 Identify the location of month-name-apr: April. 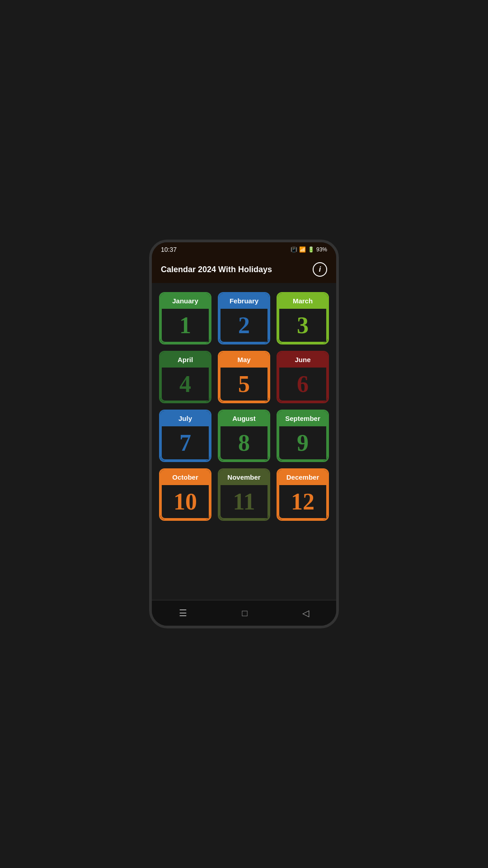
(185, 359).